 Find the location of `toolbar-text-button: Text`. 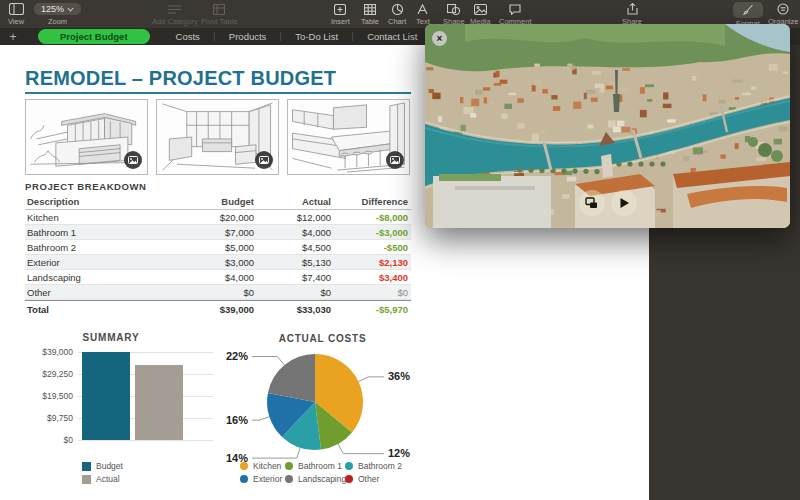

toolbar-text-button: Text is located at coordinates (423, 14).